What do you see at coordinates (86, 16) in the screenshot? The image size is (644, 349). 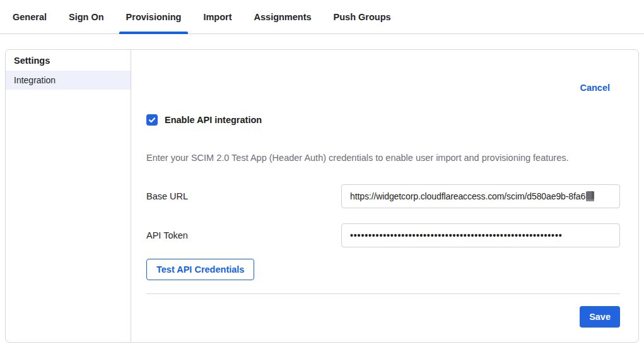 I see `tab-sign-on: Sign On` at bounding box center [86, 16].